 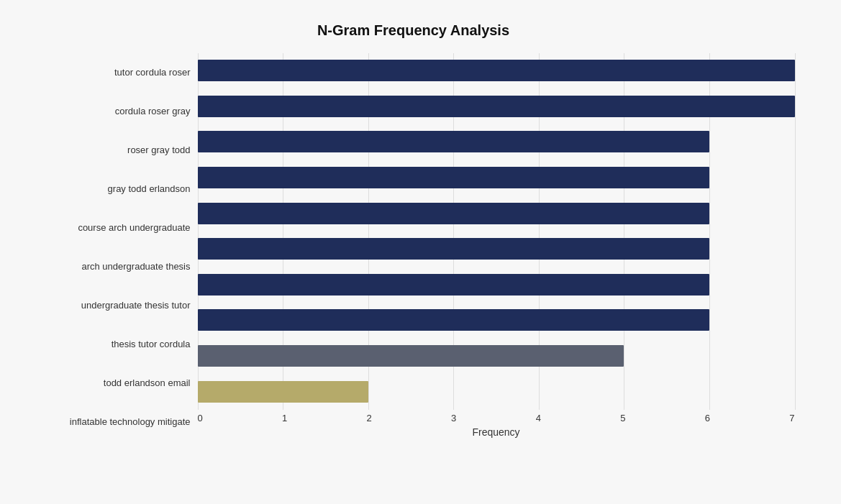 What do you see at coordinates (112, 422) in the screenshot?
I see `y-label: inflatable technology mitigate` at bounding box center [112, 422].